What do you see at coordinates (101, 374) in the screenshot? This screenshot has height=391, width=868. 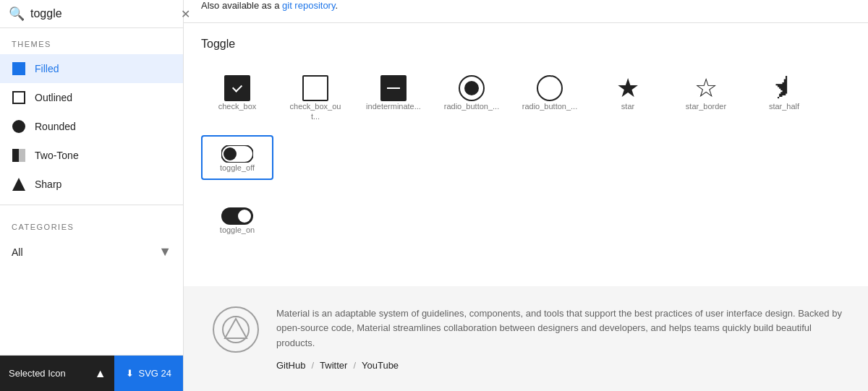 I see `chevron-up-icon: ▲` at bounding box center [101, 374].